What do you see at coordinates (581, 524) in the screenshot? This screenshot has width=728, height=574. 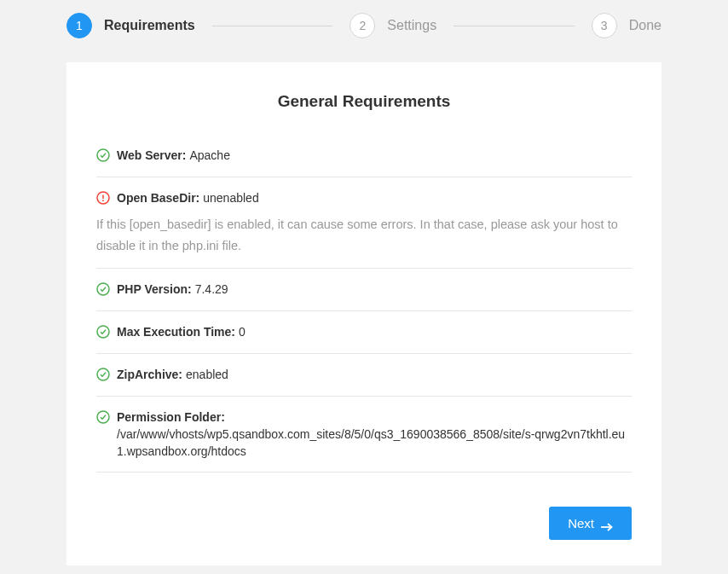 I see `next-button-label: Next` at bounding box center [581, 524].